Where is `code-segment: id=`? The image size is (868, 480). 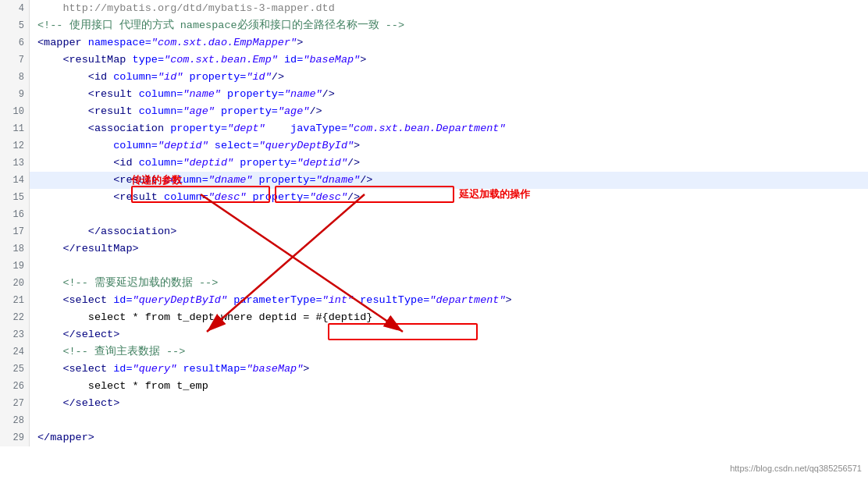 code-segment: id= is located at coordinates (293, 59).